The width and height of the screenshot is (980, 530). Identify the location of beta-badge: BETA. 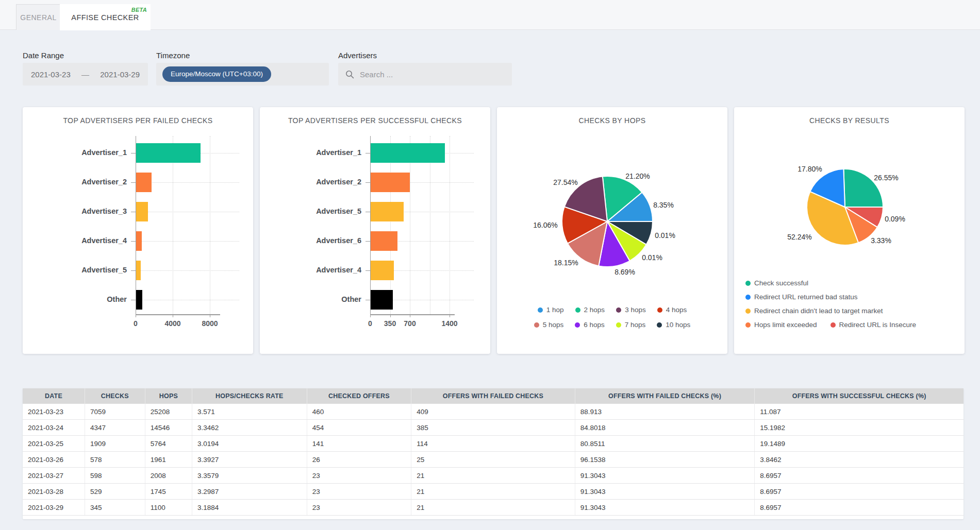
(139, 10).